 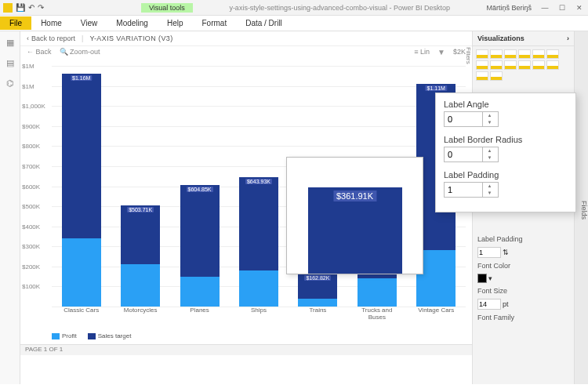 I want to click on label-properties-card: Label Angle ▲▼ Label Border Radius ▲▼ La…, so click(x=506, y=152).